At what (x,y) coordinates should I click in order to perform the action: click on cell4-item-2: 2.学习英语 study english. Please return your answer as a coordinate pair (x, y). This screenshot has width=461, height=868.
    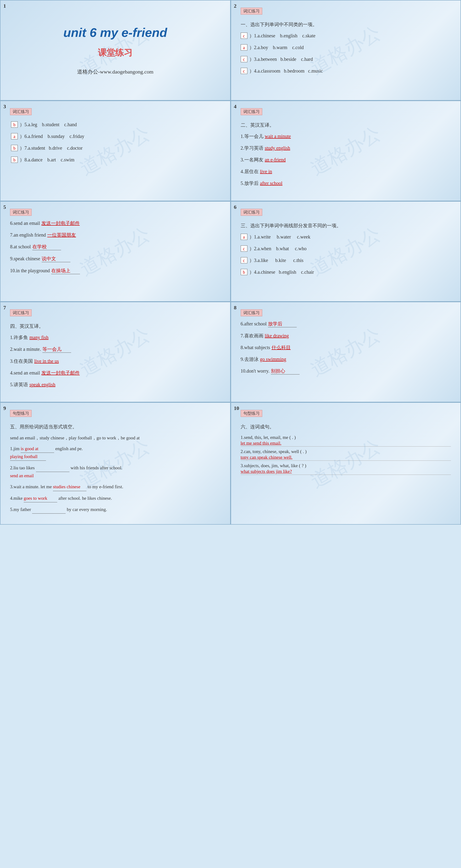
    Looking at the image, I should click on (346, 148).